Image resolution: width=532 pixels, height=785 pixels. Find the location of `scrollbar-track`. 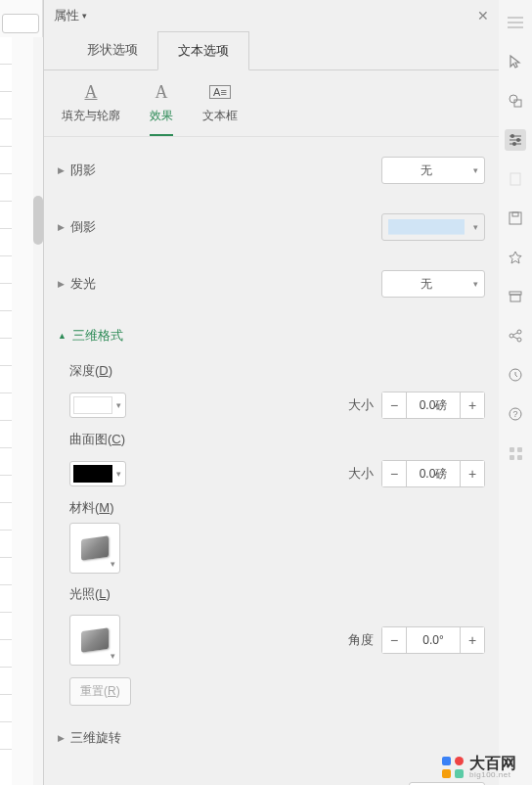

scrollbar-track is located at coordinates (38, 411).